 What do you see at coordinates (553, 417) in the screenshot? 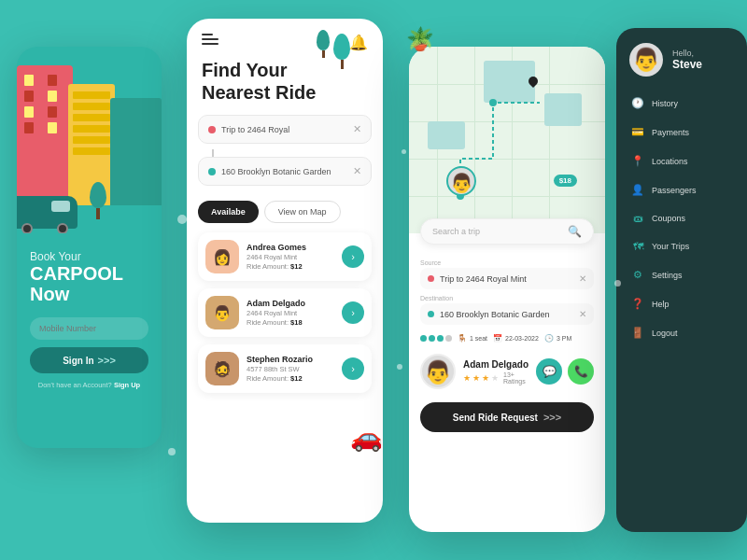
I see `request-arrows-icon: >>>` at bounding box center [553, 417].